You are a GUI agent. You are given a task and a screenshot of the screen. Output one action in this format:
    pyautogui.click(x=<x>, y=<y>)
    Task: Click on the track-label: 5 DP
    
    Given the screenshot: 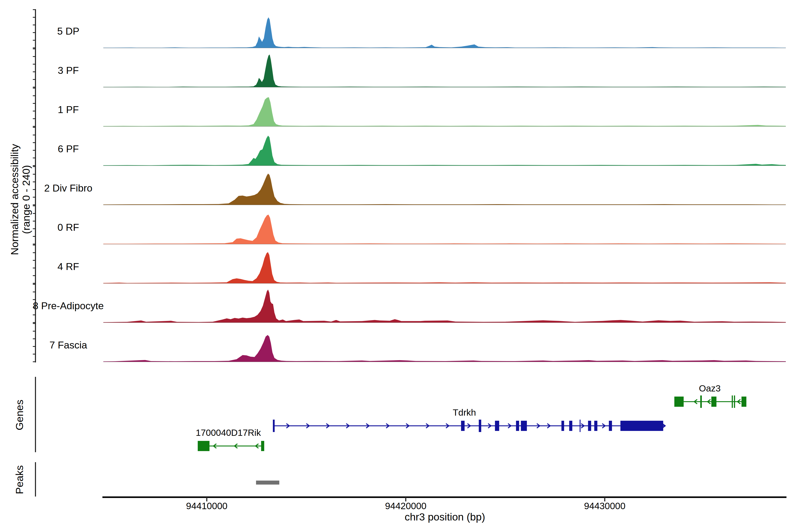 What is the action you would take?
    pyautogui.click(x=69, y=31)
    